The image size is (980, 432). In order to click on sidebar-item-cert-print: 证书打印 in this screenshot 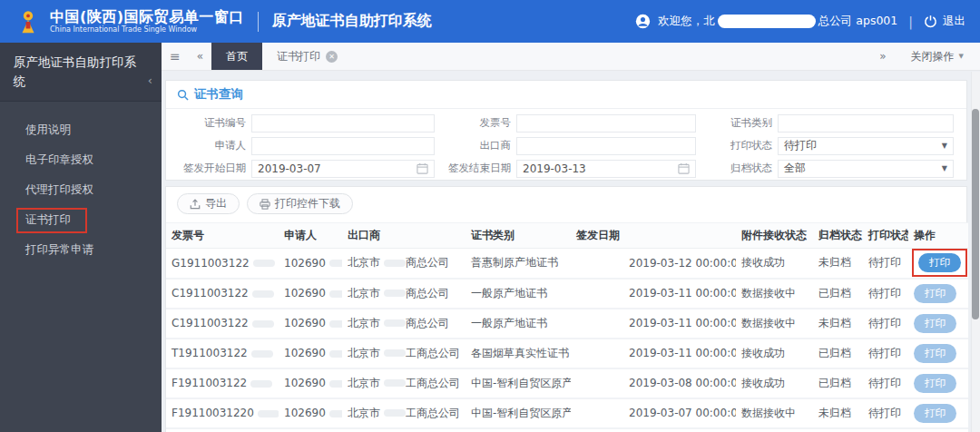, I will do `click(81, 220)`.